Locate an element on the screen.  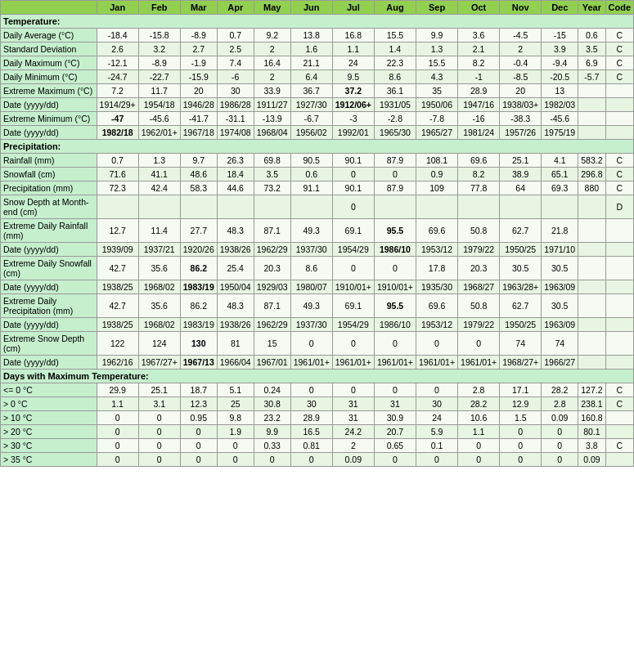
table-cell: 1939/09 is located at coordinates (118, 250).